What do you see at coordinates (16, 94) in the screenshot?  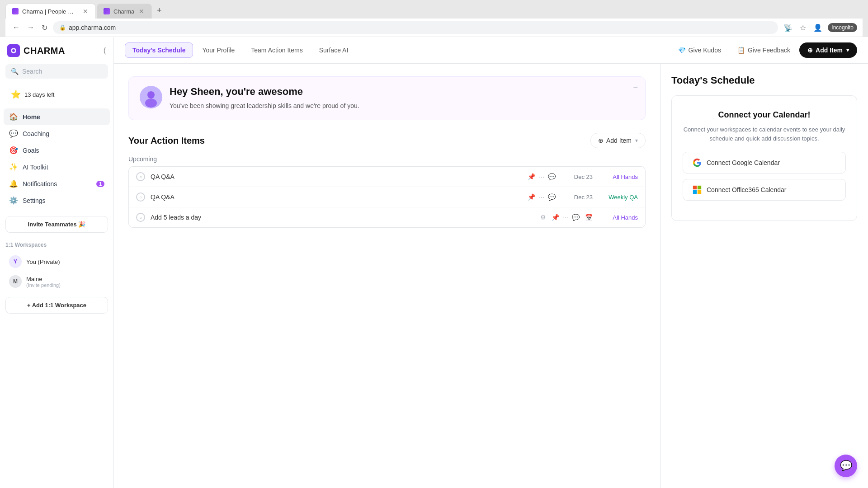 I see `trial-star-icon: ⭐` at bounding box center [16, 94].